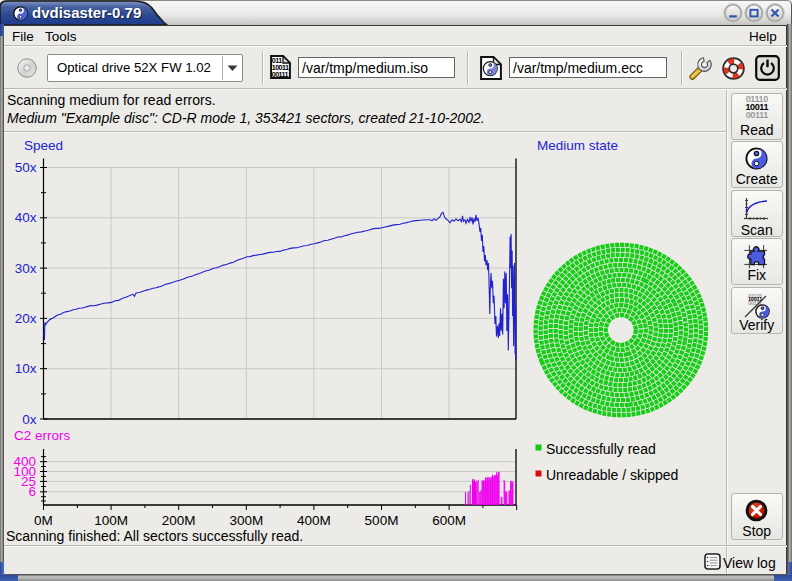  I want to click on svg-text: C2 errors, so click(42, 436).